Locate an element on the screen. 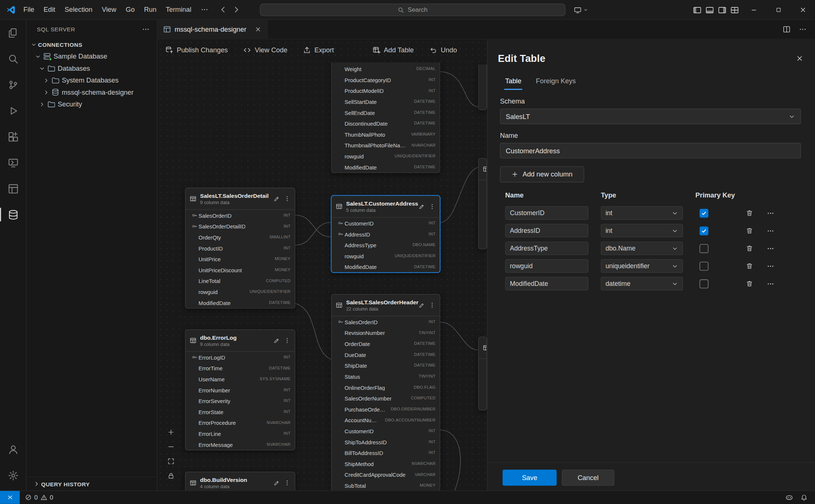 This screenshot has width=815, height=504. tree-item-security: Security is located at coordinates (92, 104).